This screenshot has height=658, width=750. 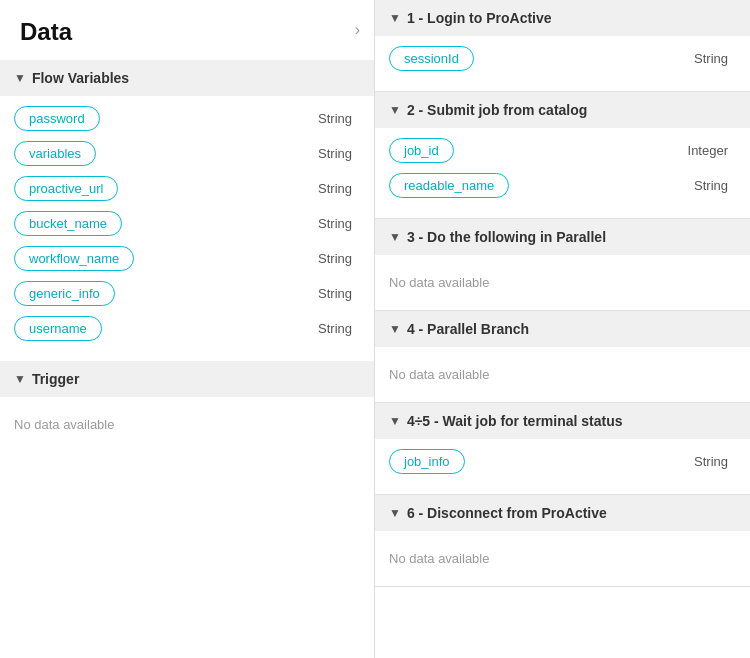 I want to click on section-2-content: job_id Integer readable_name String, so click(x=562, y=173).